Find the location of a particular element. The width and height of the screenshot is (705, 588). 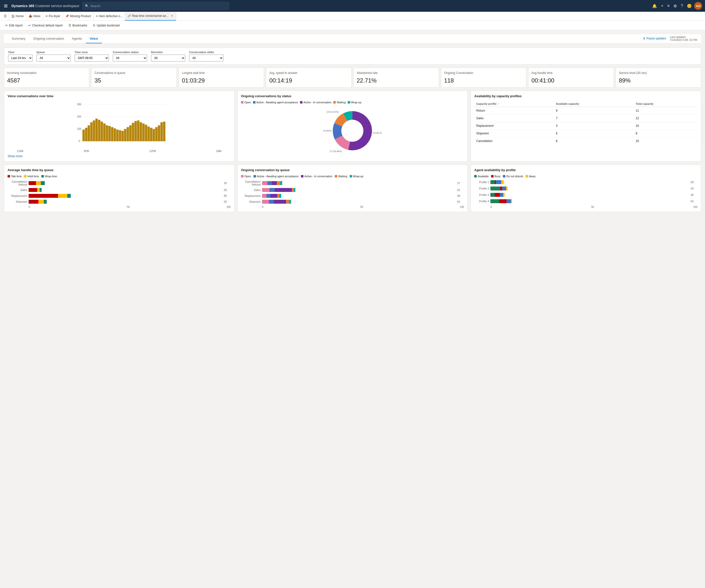

tab-ongoing-conversation: Ongoing conversation is located at coordinates (49, 39).